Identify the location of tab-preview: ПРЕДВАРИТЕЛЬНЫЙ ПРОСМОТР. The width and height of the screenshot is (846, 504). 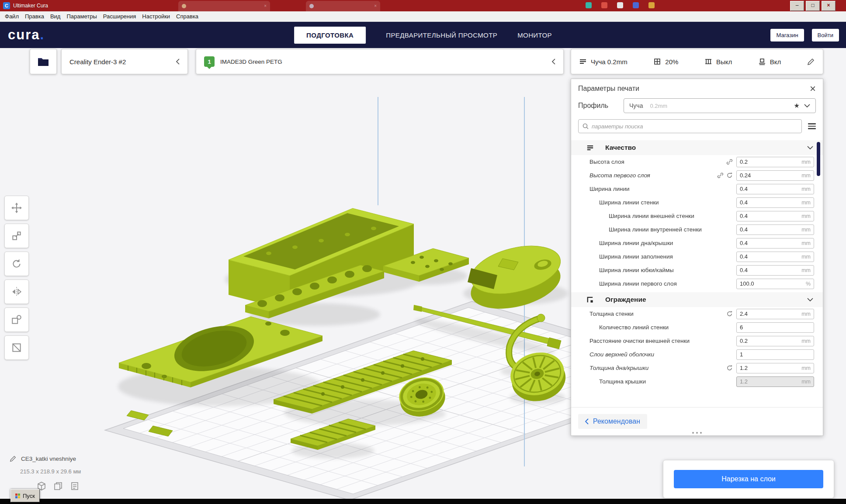
(441, 35).